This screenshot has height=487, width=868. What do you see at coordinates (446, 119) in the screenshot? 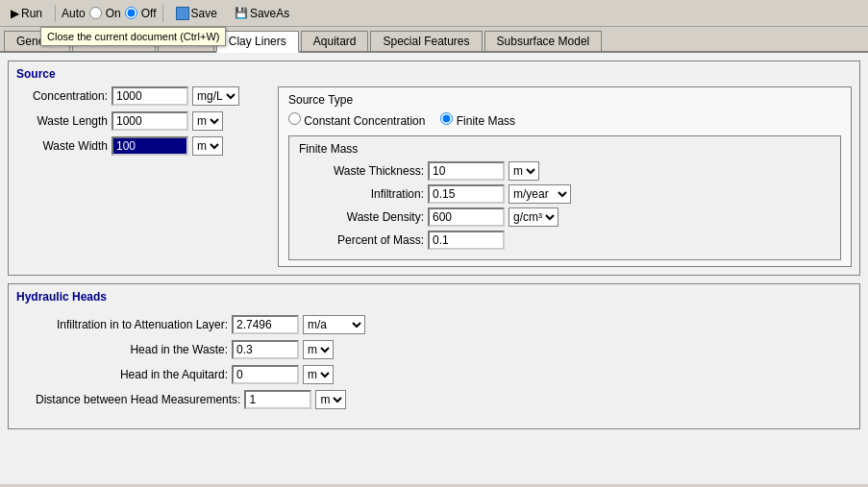
I see `finite-mass-radio` at bounding box center [446, 119].